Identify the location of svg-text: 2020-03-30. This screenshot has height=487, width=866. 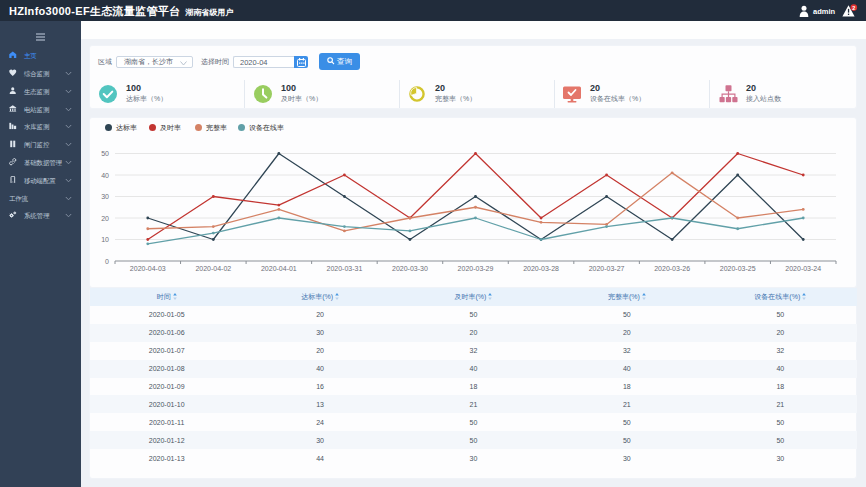
(410, 268).